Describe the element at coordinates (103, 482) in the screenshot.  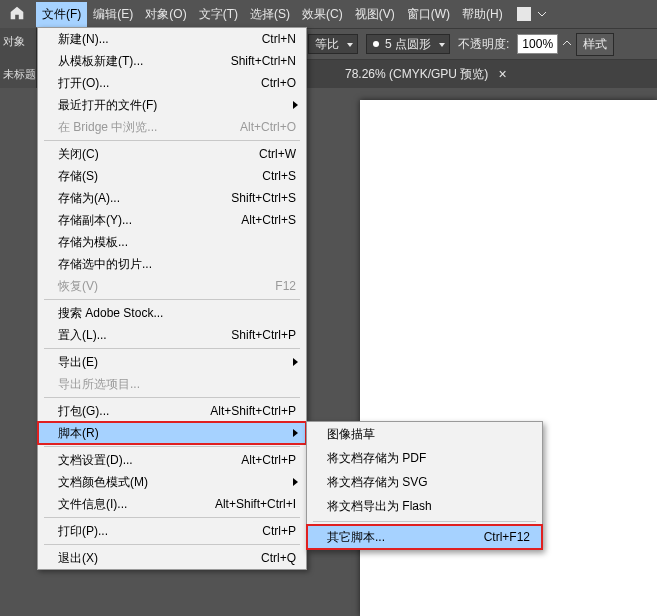
I see `menu-item-label: 文档颜色模式(M)` at that location.